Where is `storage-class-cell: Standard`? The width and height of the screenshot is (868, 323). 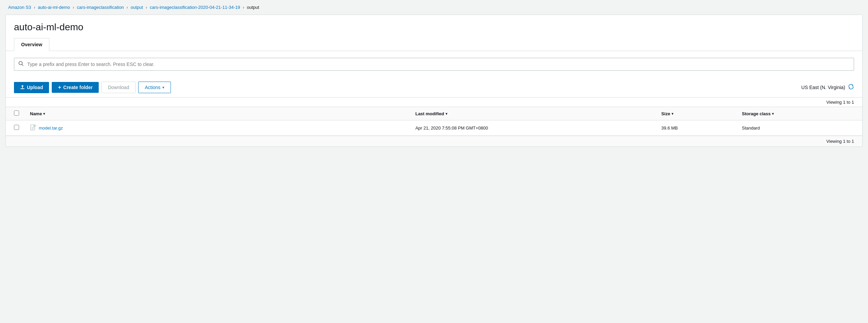 storage-class-cell: Standard is located at coordinates (799, 128).